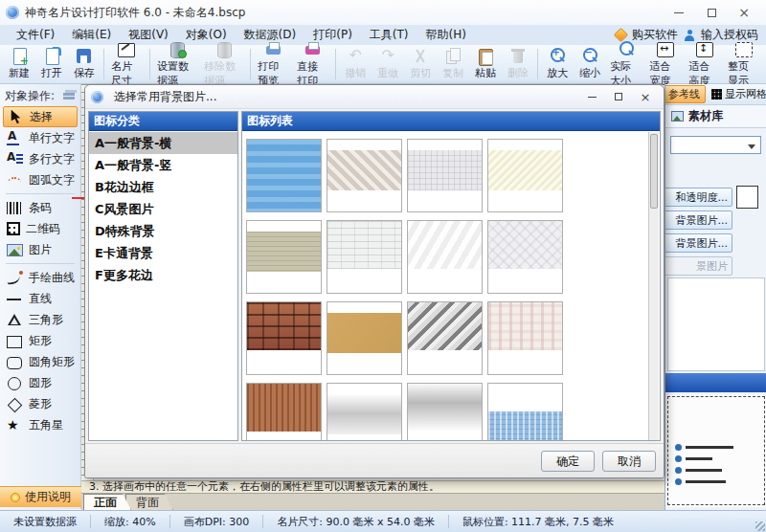 This screenshot has height=532, width=766. What do you see at coordinates (148, 34) in the screenshot?
I see `menu-item: 视图(V)` at bounding box center [148, 34].